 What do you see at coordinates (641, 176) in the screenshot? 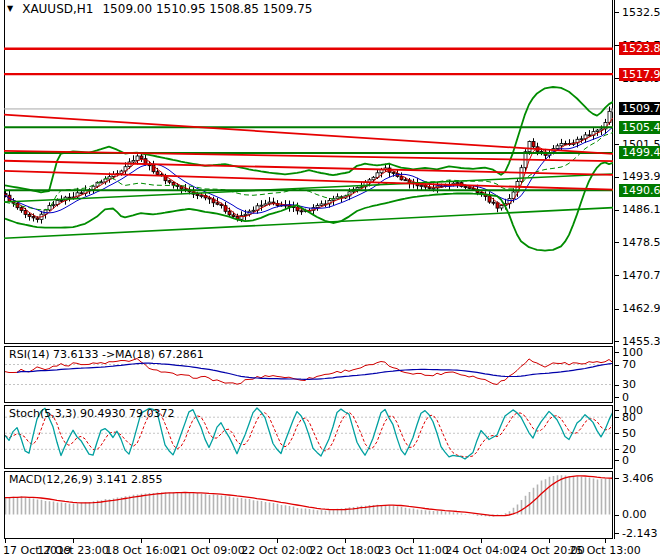
I see `scale-tick-label: 1493.90` at bounding box center [641, 176].